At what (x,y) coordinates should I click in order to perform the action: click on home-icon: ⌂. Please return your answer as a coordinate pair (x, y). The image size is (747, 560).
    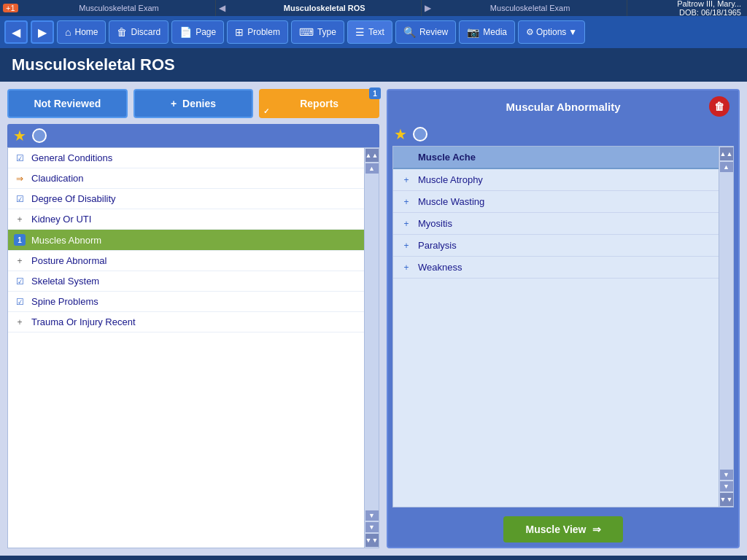
    Looking at the image, I should click on (68, 32).